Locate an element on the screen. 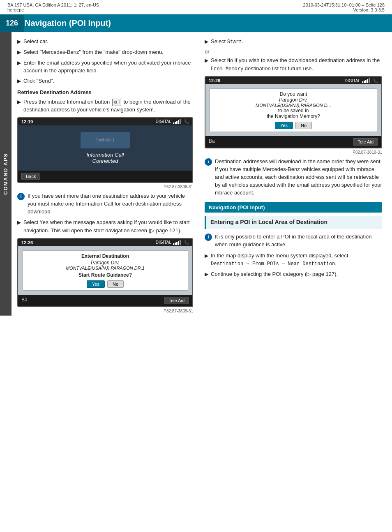  info-note-3: i It is only possible to enter a POI in … is located at coordinates (293, 241).